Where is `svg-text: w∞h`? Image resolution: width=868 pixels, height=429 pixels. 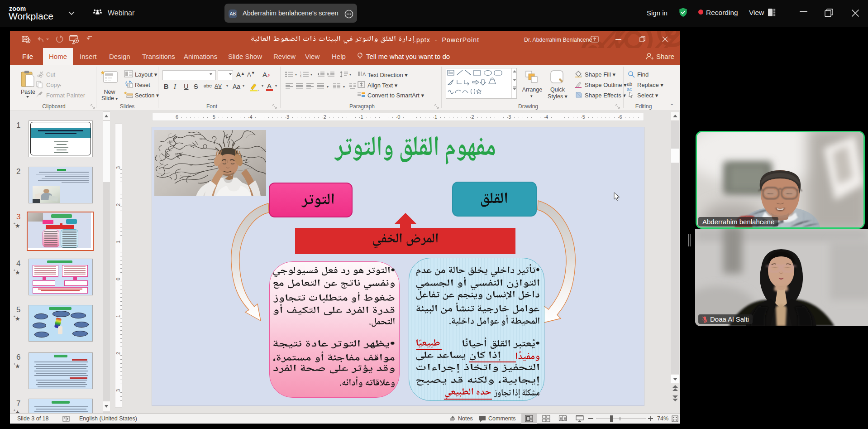
svg-text: w∞h is located at coordinates (203, 139).